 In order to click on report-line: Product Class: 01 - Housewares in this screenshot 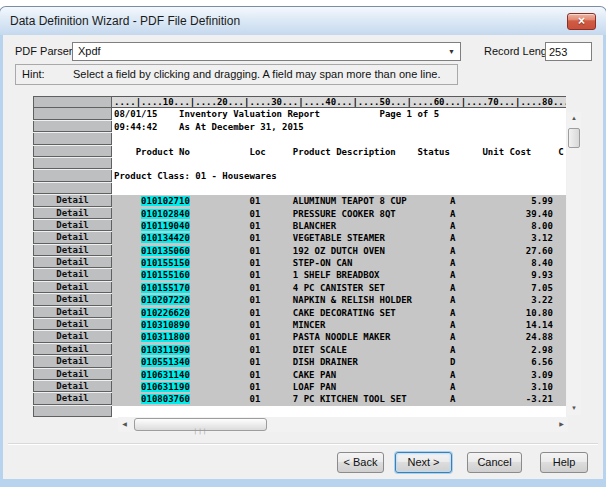, I will do `click(298, 176)`.